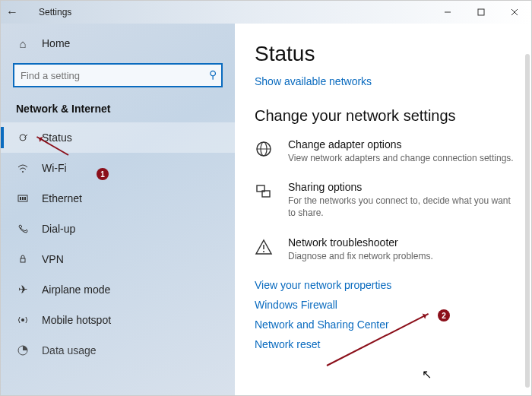 The image size is (532, 396). Describe the element at coordinates (265, 152) in the screenshot. I see `globe-icon` at that location.